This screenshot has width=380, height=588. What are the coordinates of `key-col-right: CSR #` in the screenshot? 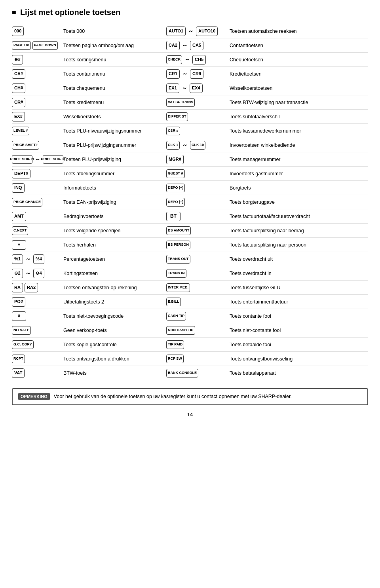 It's located at (198, 131).